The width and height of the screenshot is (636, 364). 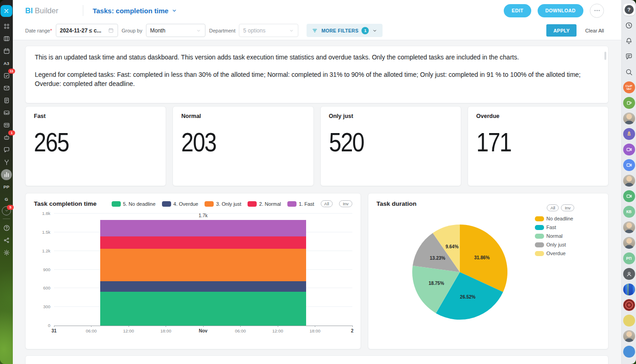 I want to click on avatar-cartoon, so click(x=629, y=321).